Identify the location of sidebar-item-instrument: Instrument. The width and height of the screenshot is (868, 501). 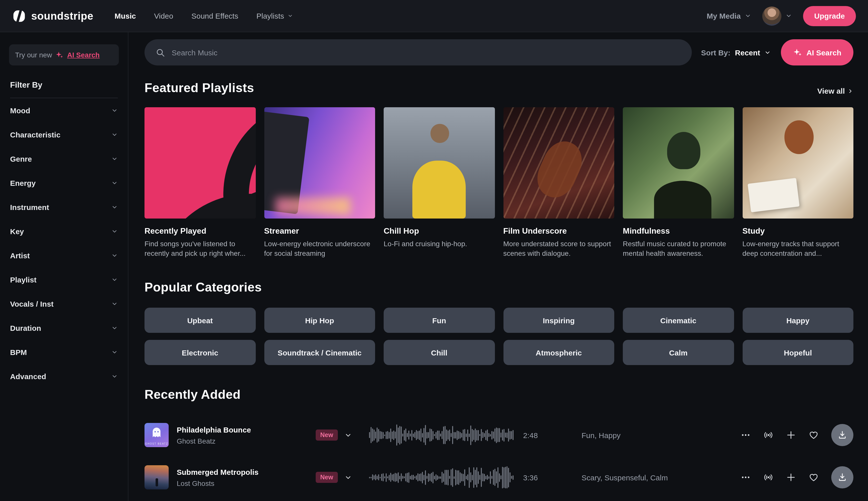
(64, 207).